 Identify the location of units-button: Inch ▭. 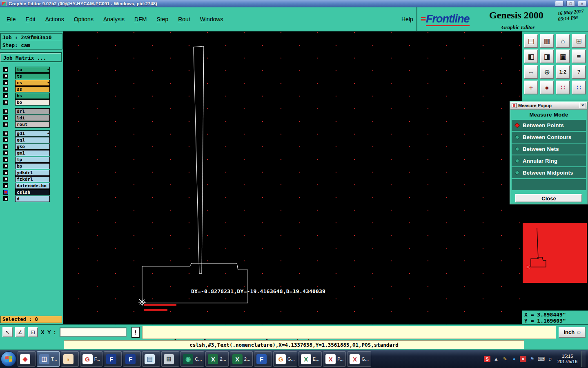
(572, 332).